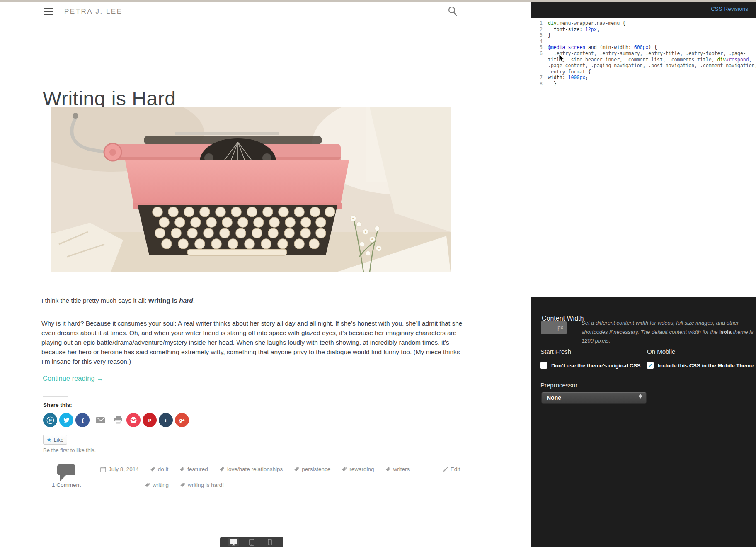  What do you see at coordinates (597, 366) in the screenshot?
I see `start-fresh-label: Don’t use the theme’s original CSS.` at bounding box center [597, 366].